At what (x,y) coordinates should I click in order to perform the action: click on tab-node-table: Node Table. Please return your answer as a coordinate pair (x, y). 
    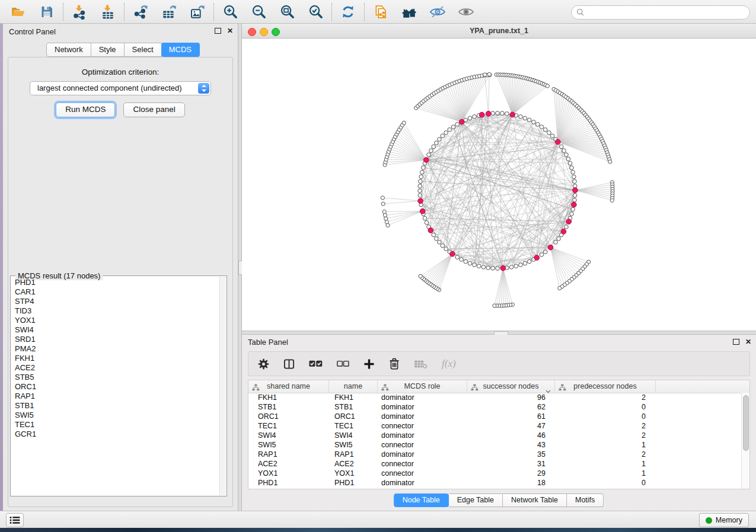
    Looking at the image, I should click on (421, 500).